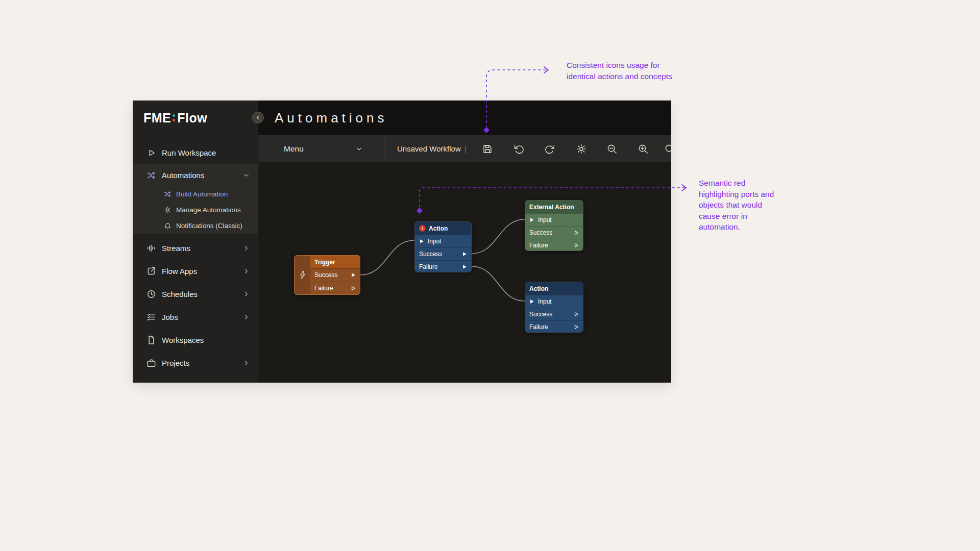 The image size is (980, 551). I want to click on sidebar-item-flow-apps: Flow Apps, so click(195, 271).